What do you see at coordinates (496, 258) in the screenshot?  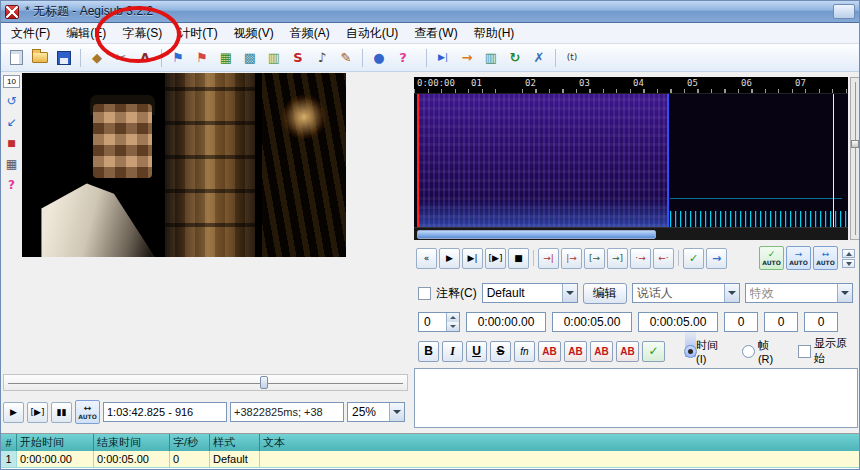 I see `play-line-button: [▶]` at bounding box center [496, 258].